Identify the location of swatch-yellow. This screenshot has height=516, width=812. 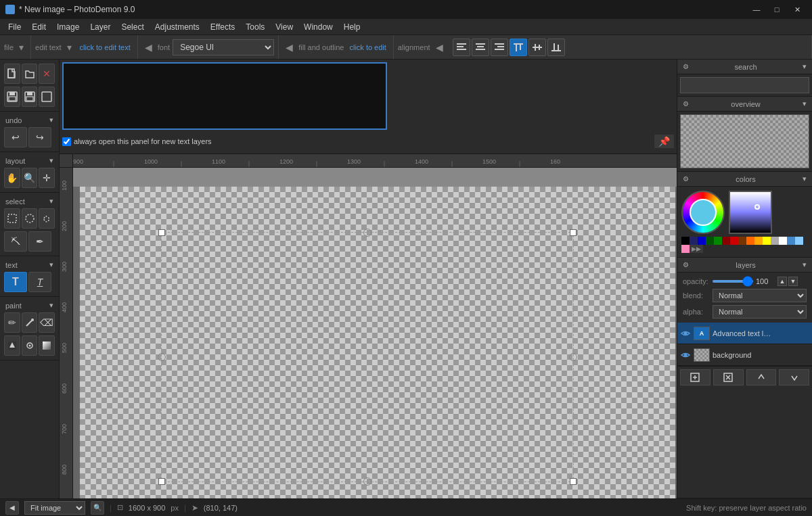
(767, 241).